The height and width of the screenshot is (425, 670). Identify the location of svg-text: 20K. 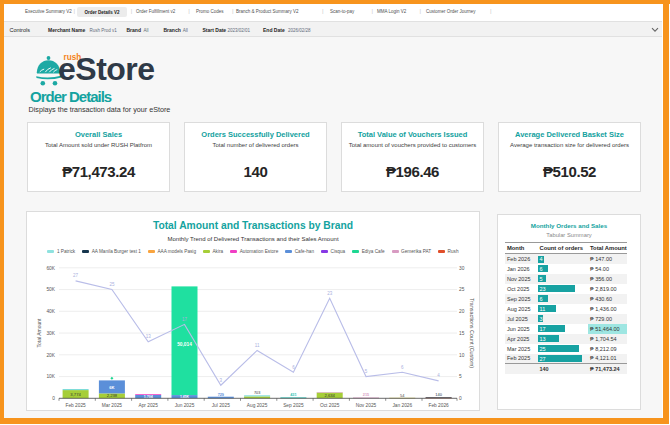
(50, 356).